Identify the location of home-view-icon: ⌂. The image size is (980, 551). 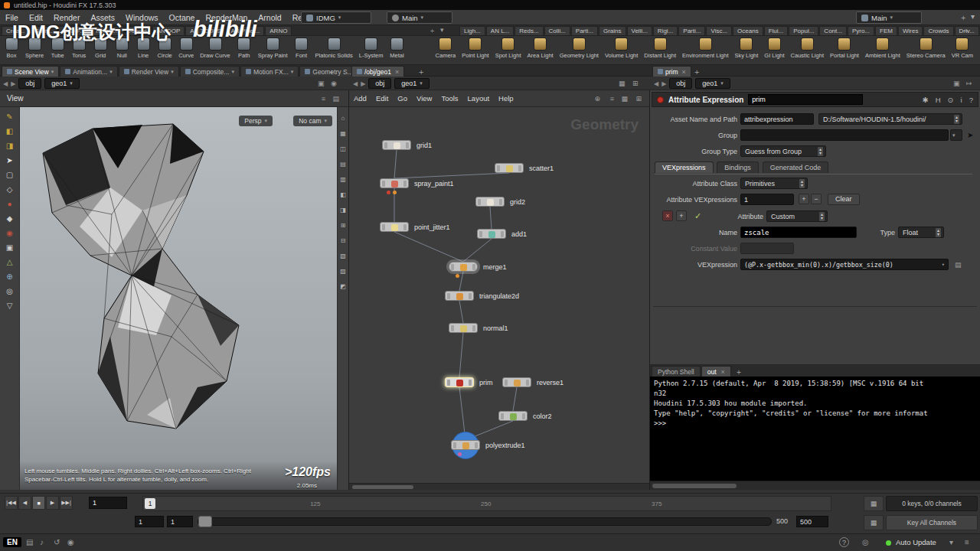
(343, 119).